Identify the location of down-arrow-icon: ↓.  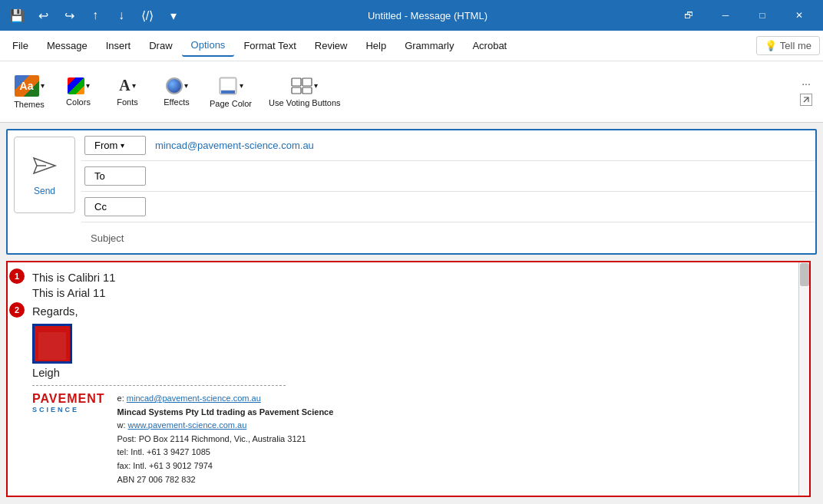
(121, 15).